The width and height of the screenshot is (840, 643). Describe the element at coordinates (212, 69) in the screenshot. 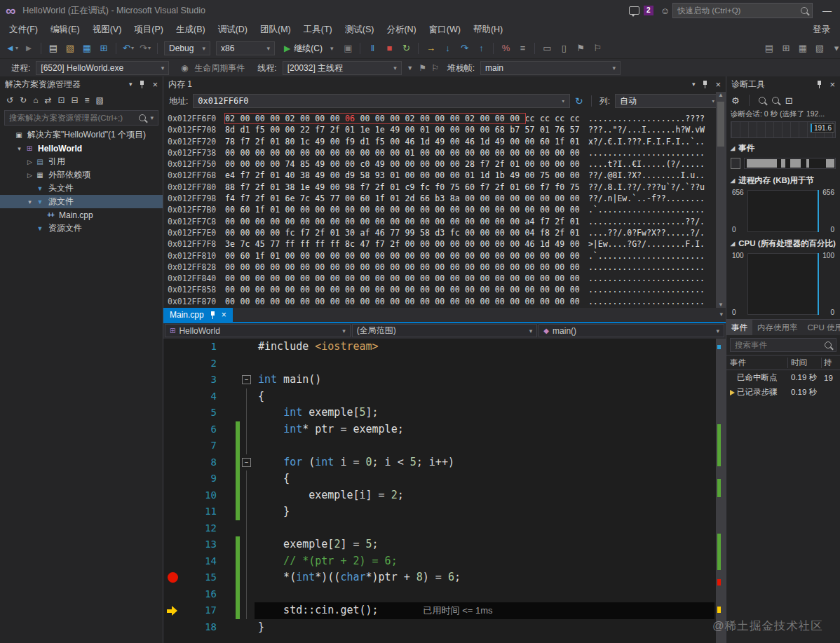

I see `lifecycle-events-button: ◉ 生命周期事件` at that location.